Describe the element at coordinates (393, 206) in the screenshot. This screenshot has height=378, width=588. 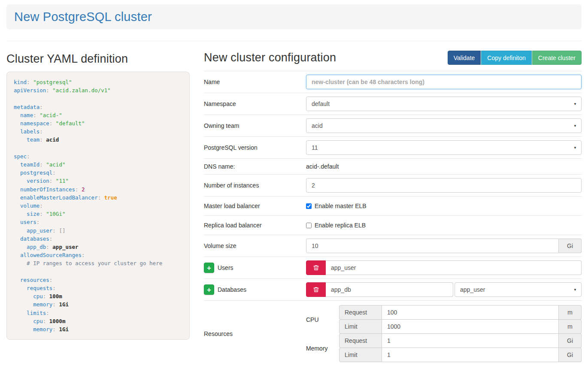
I see `row-master-lb: Master load balancer Enable master ELB` at that location.